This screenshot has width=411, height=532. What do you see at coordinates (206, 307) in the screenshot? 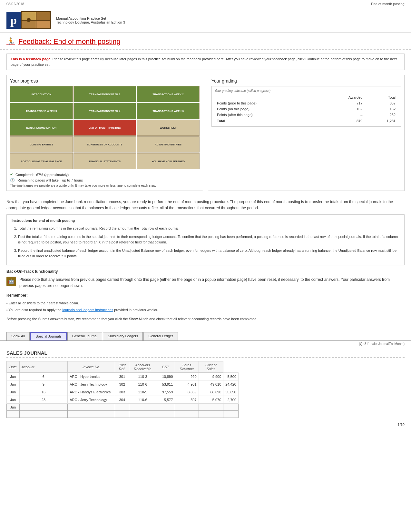
I see `remember-list: Enter all answers to the nearest whole d…` at bounding box center [206, 307].